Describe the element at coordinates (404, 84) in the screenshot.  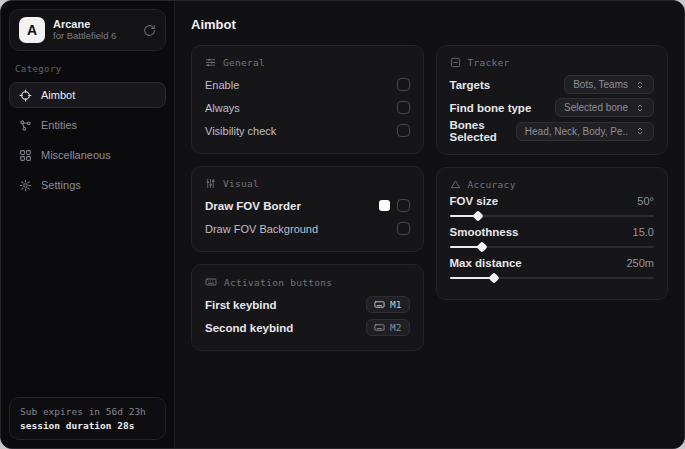
I see `enable-checkbox` at that location.